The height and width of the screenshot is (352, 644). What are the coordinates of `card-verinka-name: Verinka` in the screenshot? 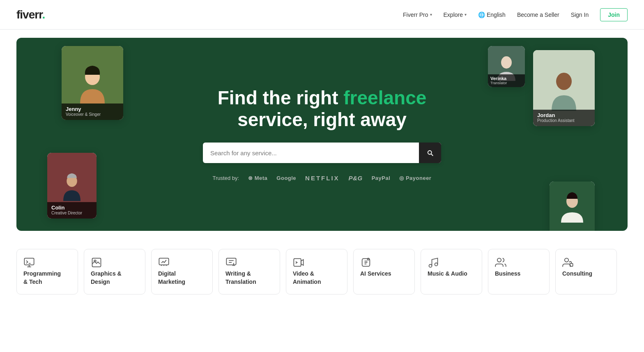 It's located at (506, 78).